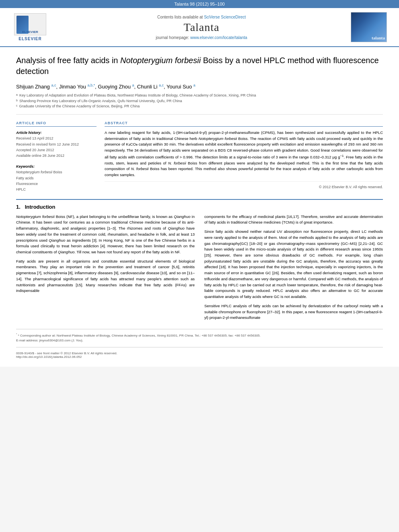 The width and height of the screenshot is (399, 532). I want to click on article-history: Article history: Received 13 April 2012 …, so click(56, 144).